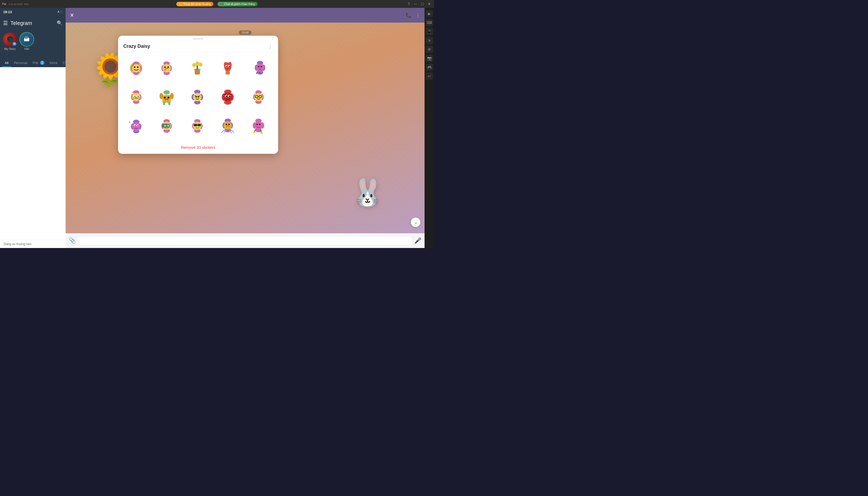 The height and width of the screenshot is (496, 868). Describe the element at coordinates (14, 44) in the screenshot. I see `story-add-button: +` at that location.